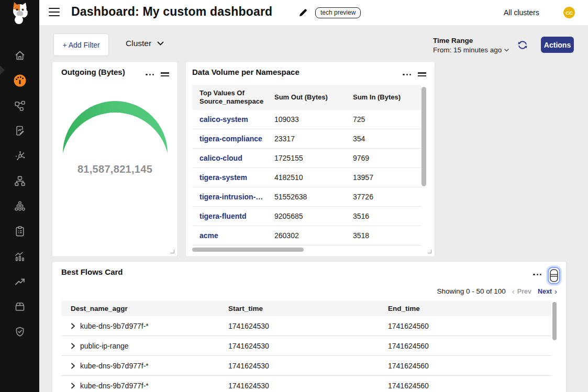 The width and height of the screenshot is (588, 392). What do you see at coordinates (20, 332) in the screenshot?
I see `security-shield-icon` at bounding box center [20, 332].